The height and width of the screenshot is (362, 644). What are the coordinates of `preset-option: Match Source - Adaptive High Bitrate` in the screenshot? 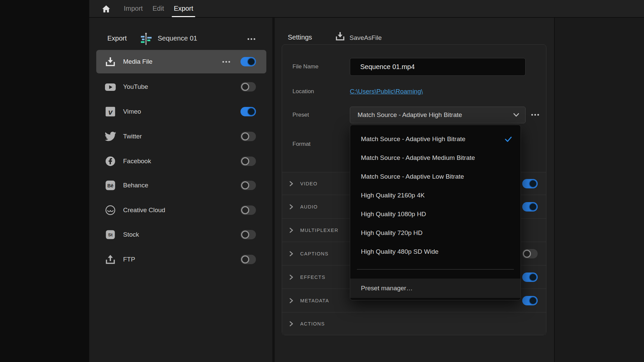 It's located at (435, 139).